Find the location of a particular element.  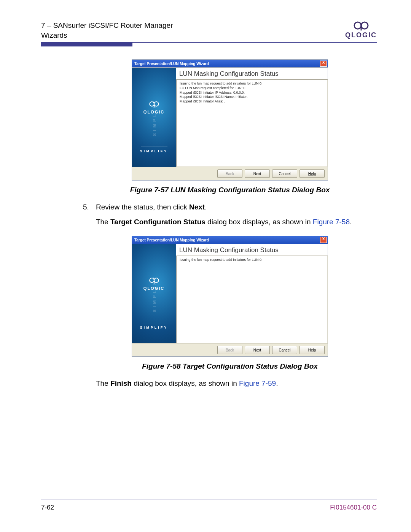

status-line: Mapped iSCSI Initiator Alias: . is located at coordinates (252, 102).